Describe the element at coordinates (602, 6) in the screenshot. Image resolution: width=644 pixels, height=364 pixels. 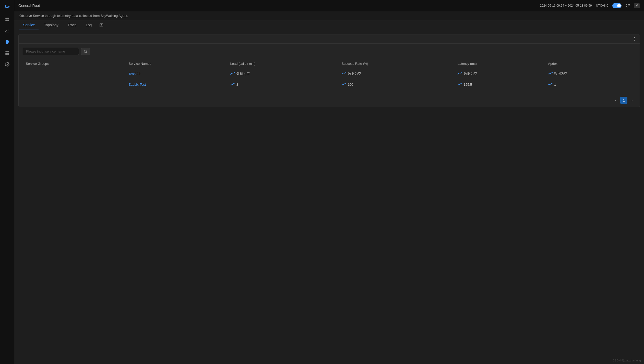
I see `timezone-label: UTC+8:0` at that location.